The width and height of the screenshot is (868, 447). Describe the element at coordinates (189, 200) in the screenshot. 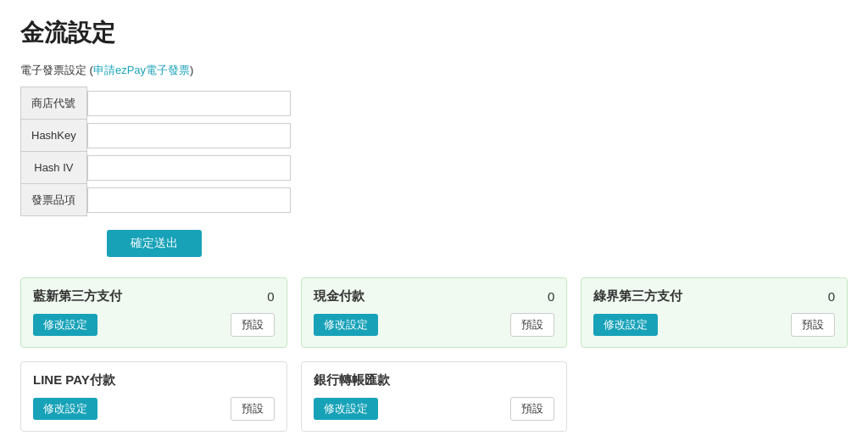

I see `field-input-invoice_item` at that location.